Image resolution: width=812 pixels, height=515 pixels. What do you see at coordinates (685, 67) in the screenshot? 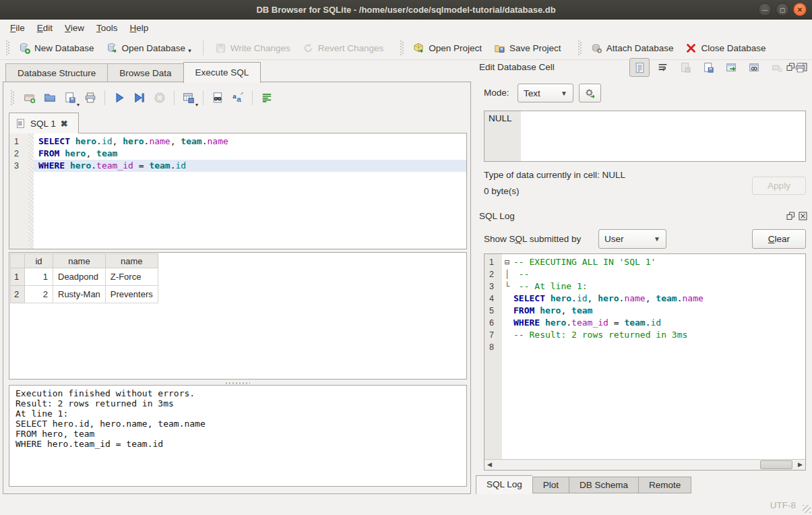
I see `open-file-in-cell-button` at bounding box center [685, 67].